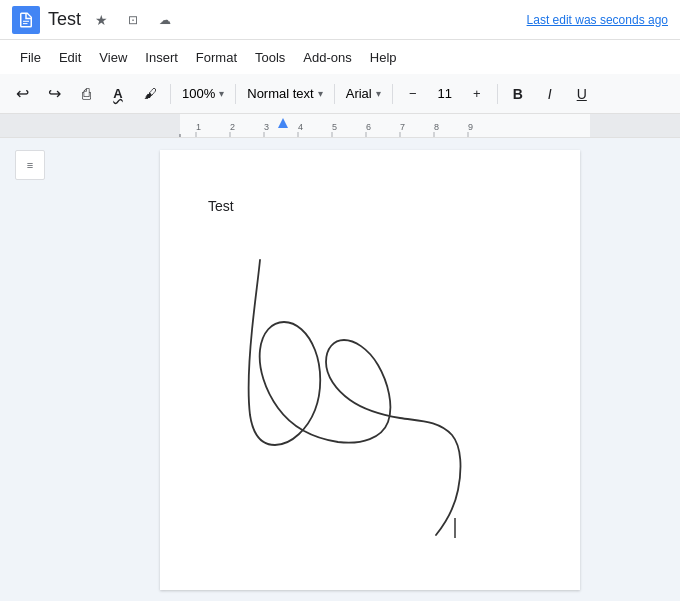  What do you see at coordinates (598, 20) in the screenshot?
I see `last-edit-status: Last edit was seconds ago` at bounding box center [598, 20].